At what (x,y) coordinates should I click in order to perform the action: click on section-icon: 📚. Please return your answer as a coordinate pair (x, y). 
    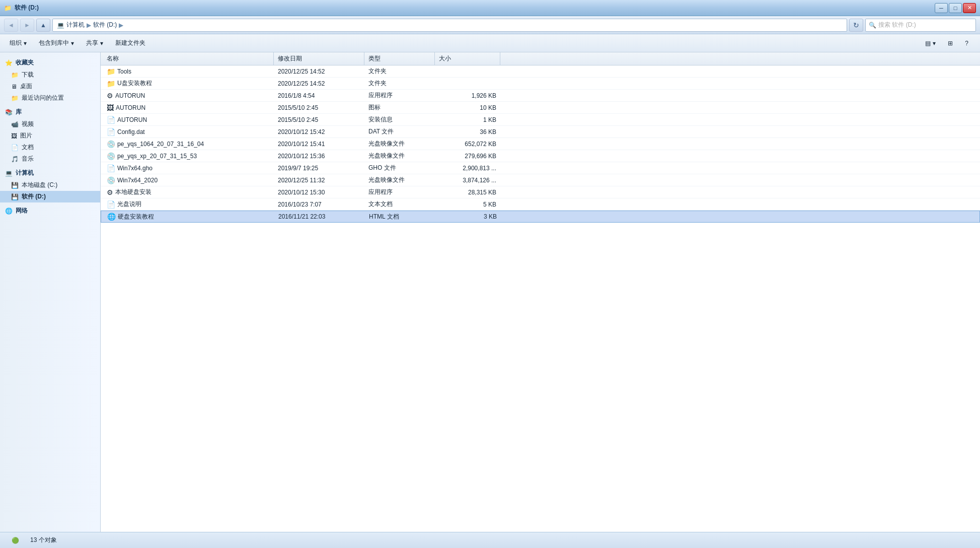
    Looking at the image, I should click on (9, 112).